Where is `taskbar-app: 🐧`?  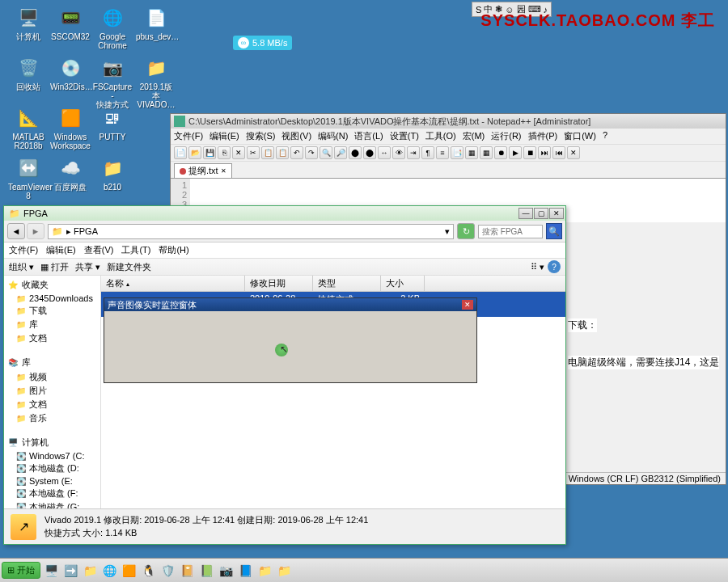
taskbar-app: 🐧 is located at coordinates (148, 571).